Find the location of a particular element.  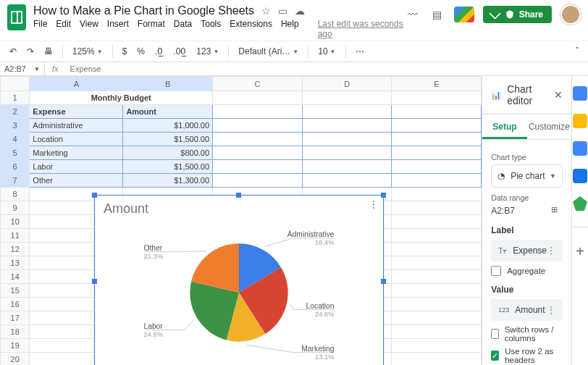

formula-bar: A2:B7▼ fx Expense is located at coordinates (294, 70).